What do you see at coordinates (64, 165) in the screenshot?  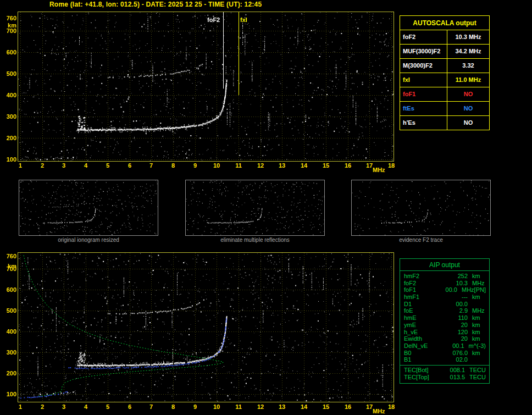 I see `x-axis-tick-3: 3` at bounding box center [64, 165].